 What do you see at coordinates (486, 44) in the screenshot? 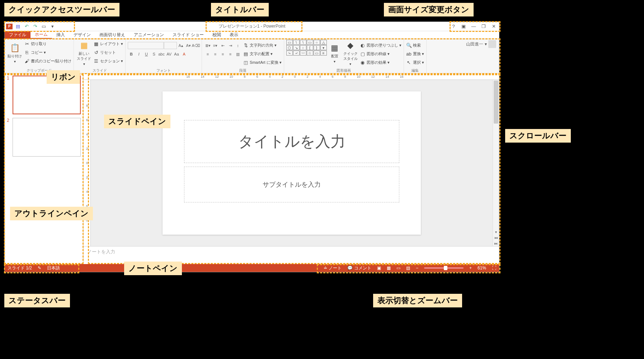
I see `user-dropdown-icon: ▾` at bounding box center [486, 44].